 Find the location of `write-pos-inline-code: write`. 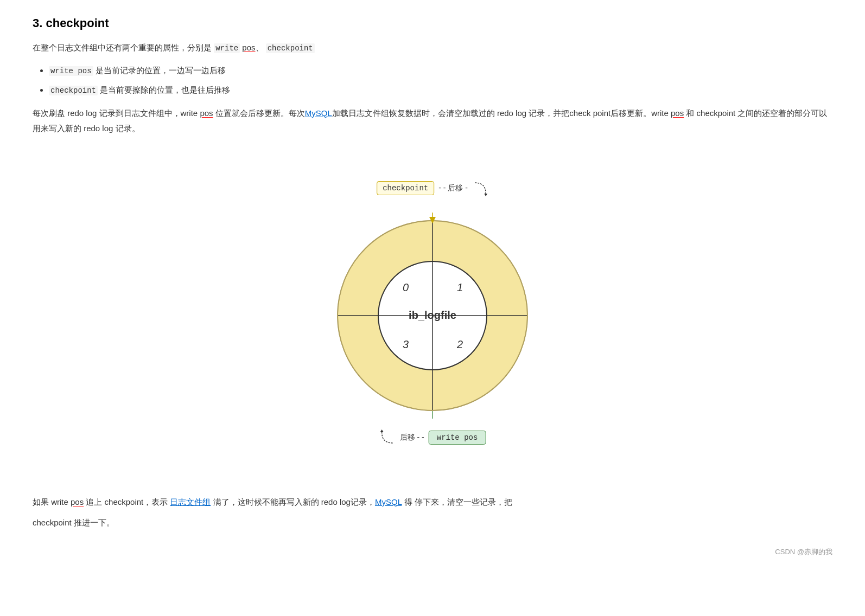

write-pos-inline-code: write is located at coordinates (227, 48).